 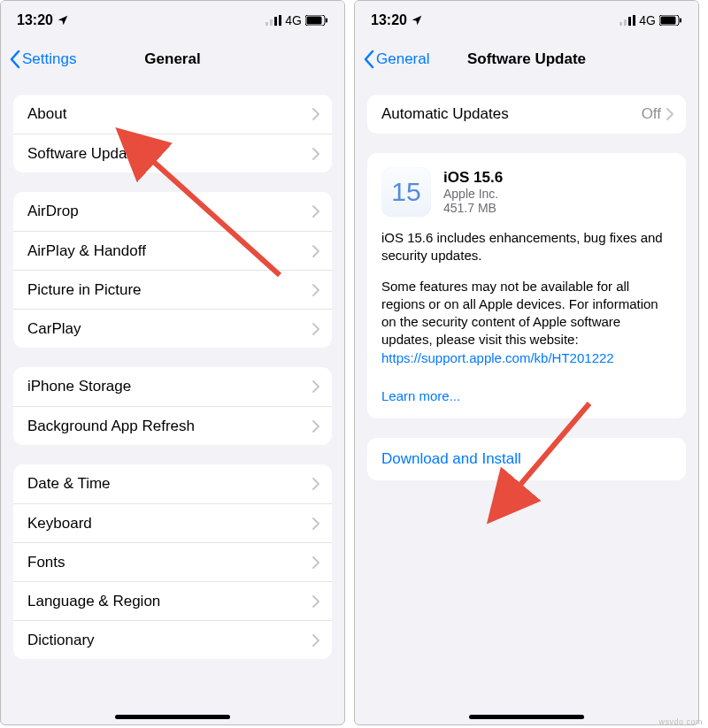 I want to click on row-airdrop: AirDrop, so click(x=173, y=211).